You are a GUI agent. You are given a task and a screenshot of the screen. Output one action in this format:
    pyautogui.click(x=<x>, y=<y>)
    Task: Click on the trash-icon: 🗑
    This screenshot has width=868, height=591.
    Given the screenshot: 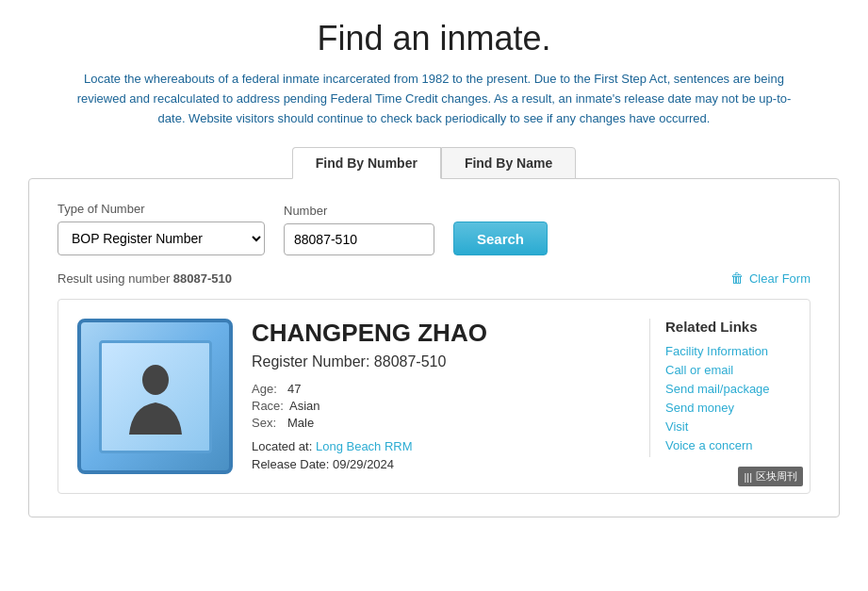 What is the action you would take?
    pyautogui.click(x=737, y=278)
    